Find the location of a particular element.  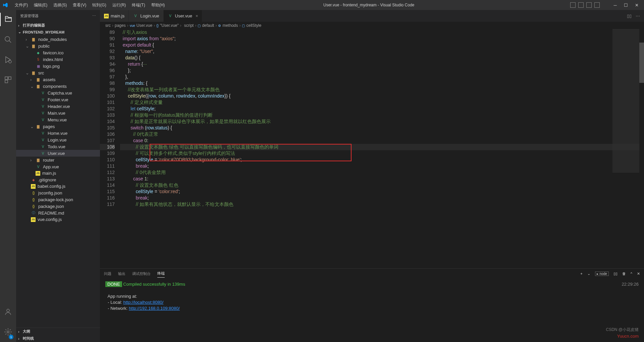

split-editor-icon: ▯▯ is located at coordinates (629, 16).